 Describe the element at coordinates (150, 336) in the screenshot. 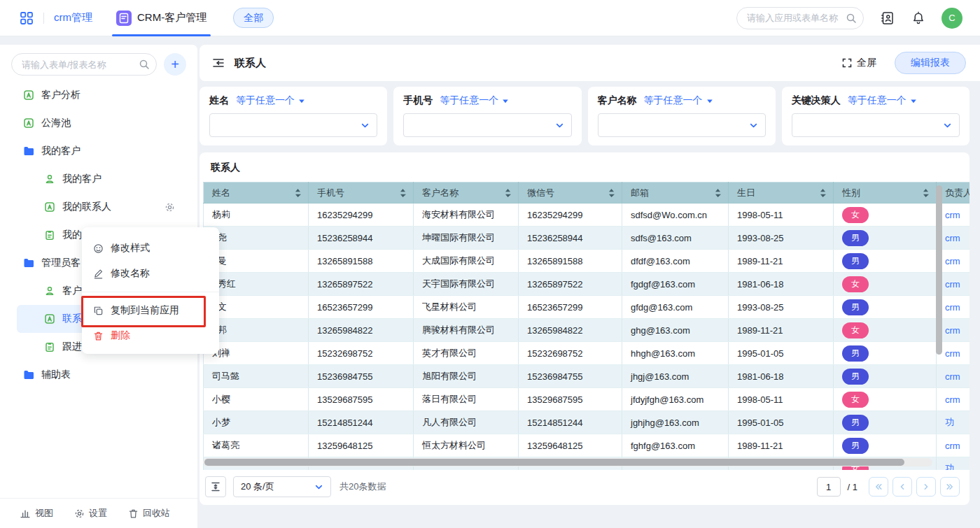

I see `menu-item: 删除` at that location.